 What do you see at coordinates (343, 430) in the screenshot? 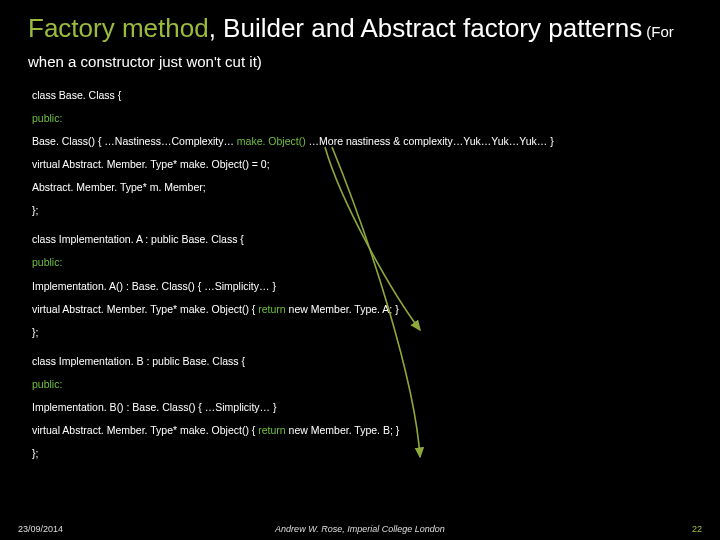
I see `code-text: new Member. Type. B; }` at bounding box center [343, 430].